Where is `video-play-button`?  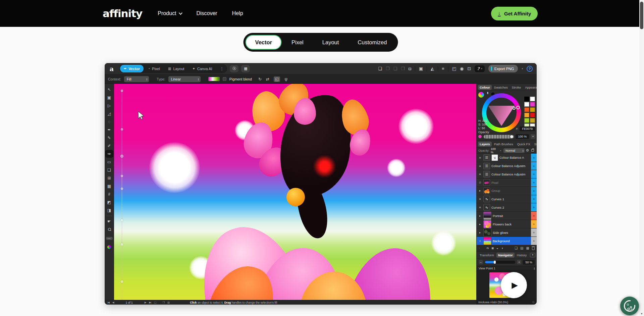 video-play-button is located at coordinates (514, 285).